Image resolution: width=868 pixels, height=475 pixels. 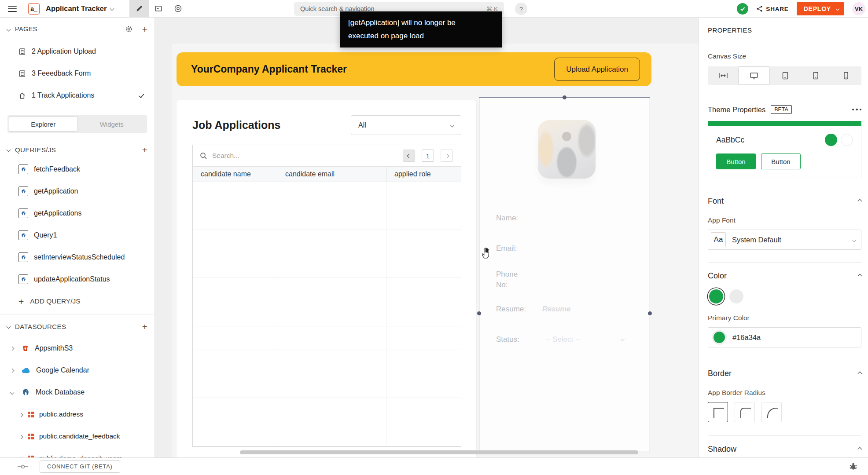 What do you see at coordinates (597, 69) in the screenshot?
I see `upload-application-button: Upload Application` at bounding box center [597, 69].